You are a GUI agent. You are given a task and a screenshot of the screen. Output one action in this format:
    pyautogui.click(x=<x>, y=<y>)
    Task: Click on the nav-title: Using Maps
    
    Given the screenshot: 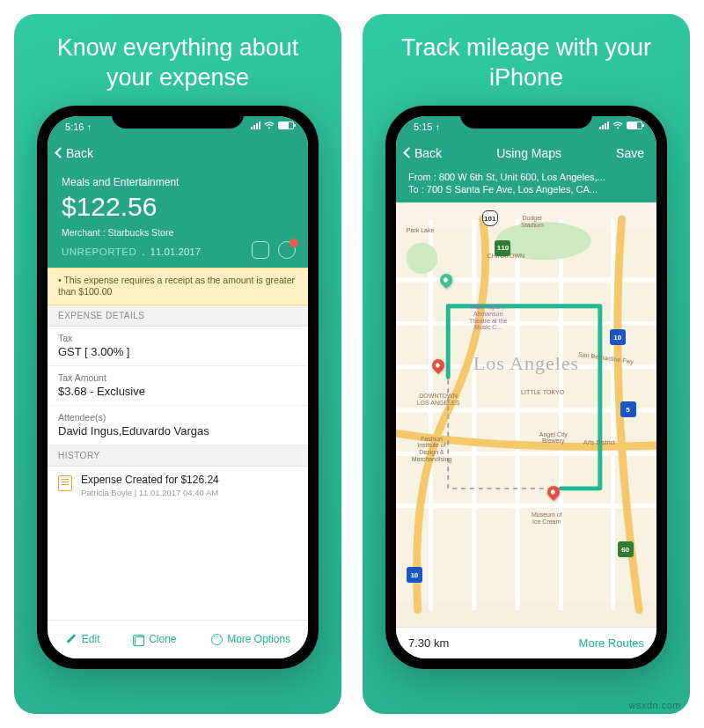 What is the action you would take?
    pyautogui.click(x=529, y=153)
    